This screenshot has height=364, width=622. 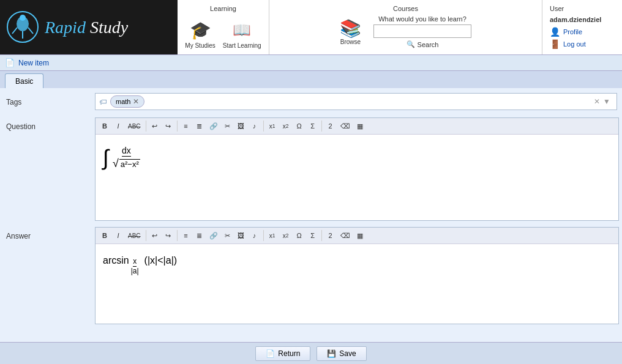 I want to click on question-unordered-list: ≡, so click(x=186, y=126).